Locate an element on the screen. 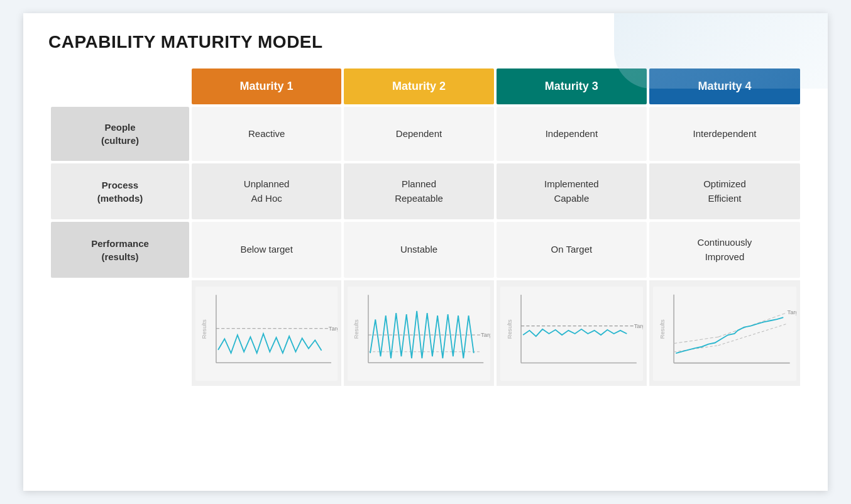 This screenshot has width=851, height=504. cell-perf-m4: ContinuouslyImproved is located at coordinates (725, 250).